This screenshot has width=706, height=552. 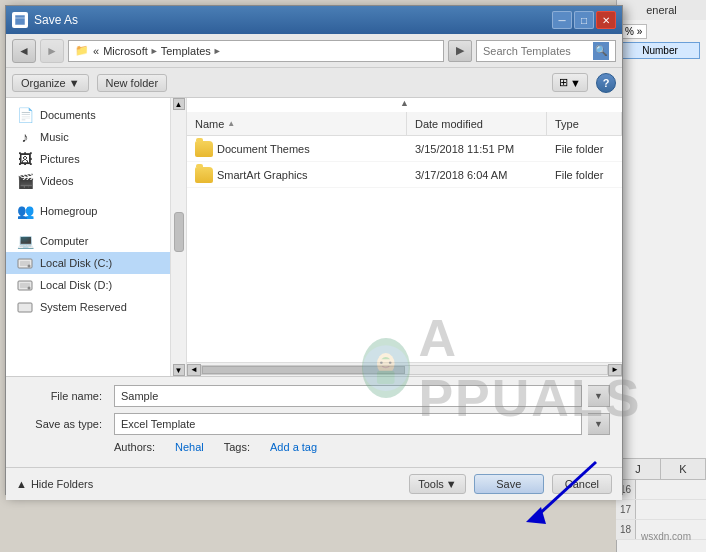 I want to click on hide-folders-button: ▲ Hide Folders, so click(x=54, y=484).